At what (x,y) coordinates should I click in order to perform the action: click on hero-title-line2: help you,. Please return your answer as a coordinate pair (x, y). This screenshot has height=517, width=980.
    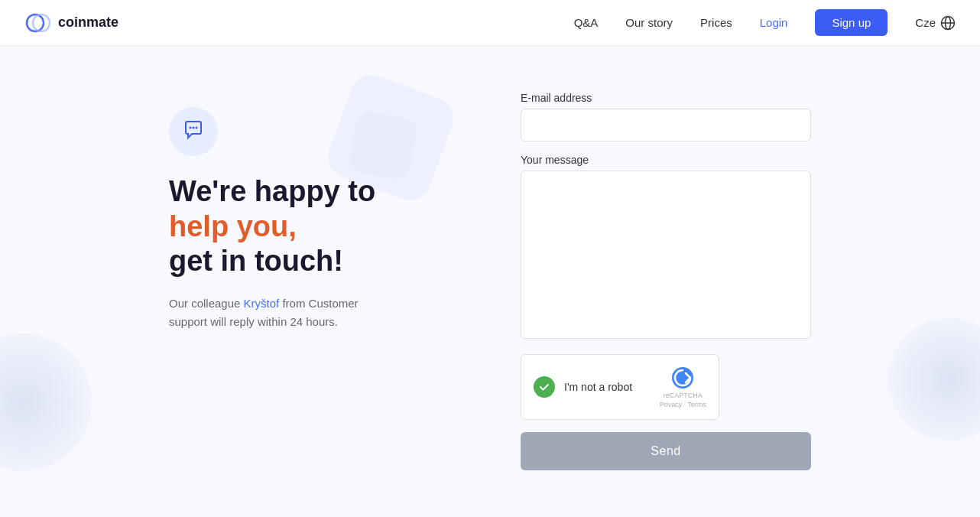
    Looking at the image, I should click on (232, 226).